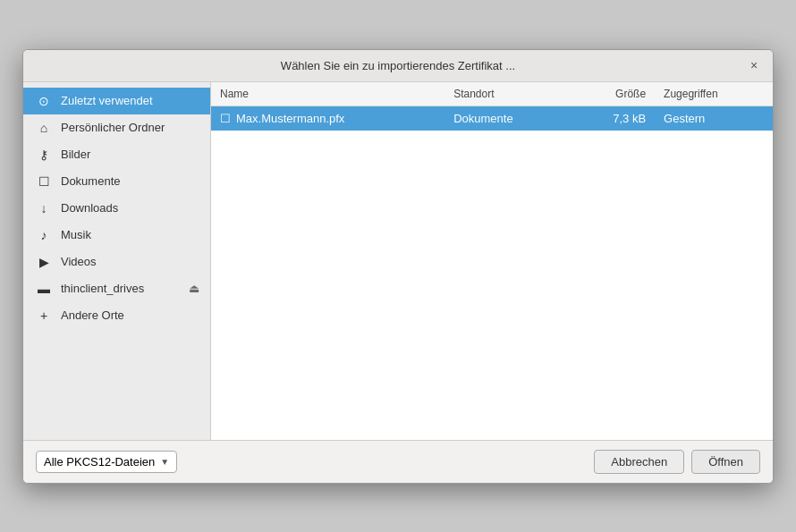  I want to click on other-label: Andere Orte, so click(93, 315).